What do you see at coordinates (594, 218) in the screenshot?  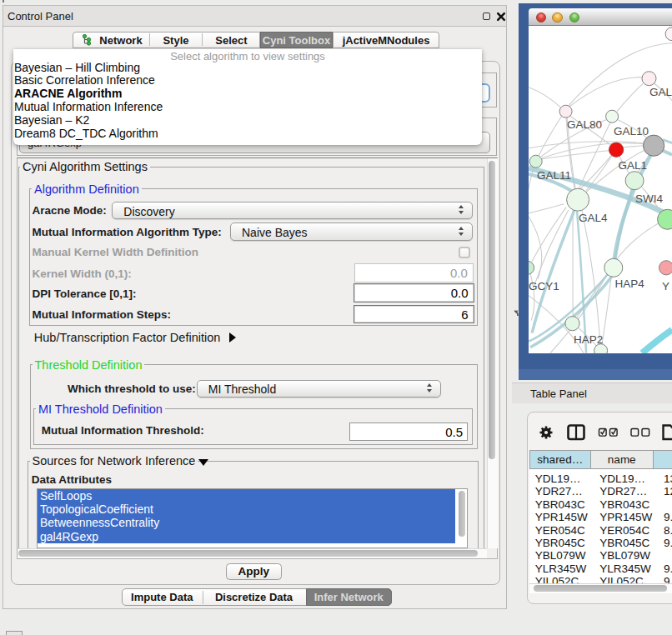 I see `svg-text: GAL4` at bounding box center [594, 218].